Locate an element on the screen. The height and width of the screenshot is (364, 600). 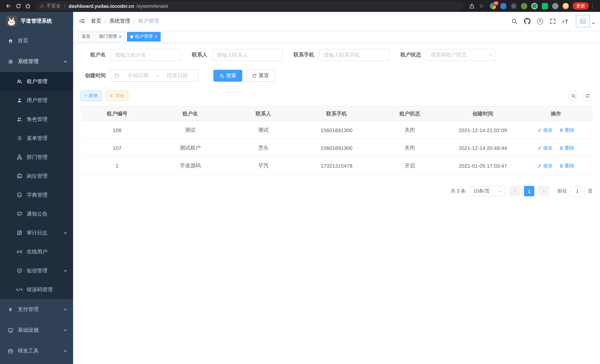
text-small-icon: T is located at coordinates (563, 22).